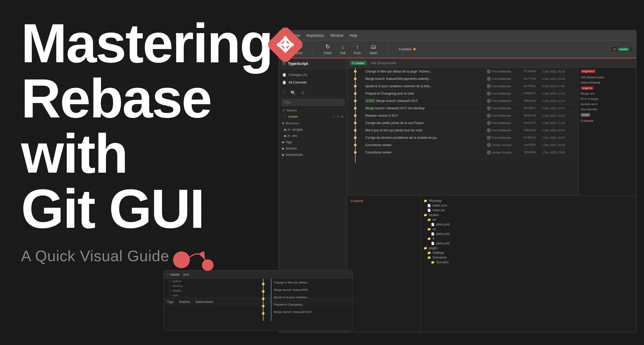 This screenshot has height=345, width=644. What do you see at coordinates (303, 93) in the screenshot?
I see `github-link-icon: ⊙` at bounding box center [303, 93].